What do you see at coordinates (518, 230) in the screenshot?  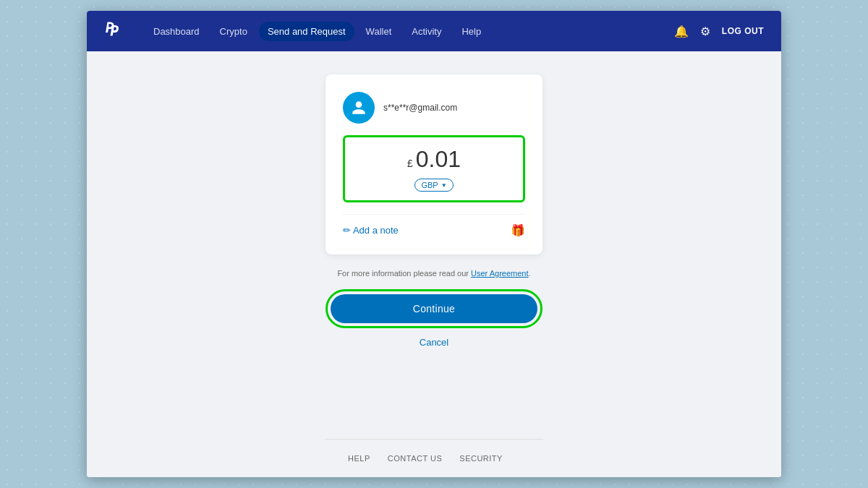 I see `gift-icon: 🎁` at bounding box center [518, 230].